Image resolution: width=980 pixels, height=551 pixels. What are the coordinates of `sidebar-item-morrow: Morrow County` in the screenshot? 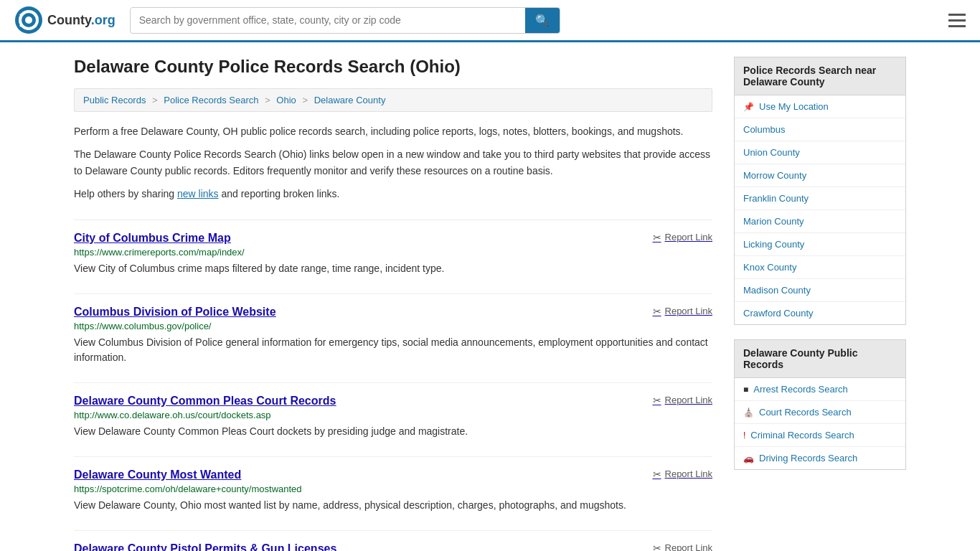 It's located at (820, 176).